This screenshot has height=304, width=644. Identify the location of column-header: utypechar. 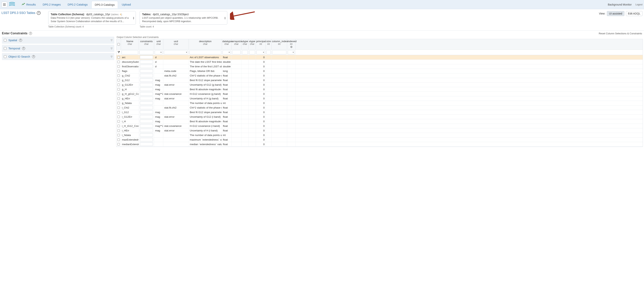
(245, 44).